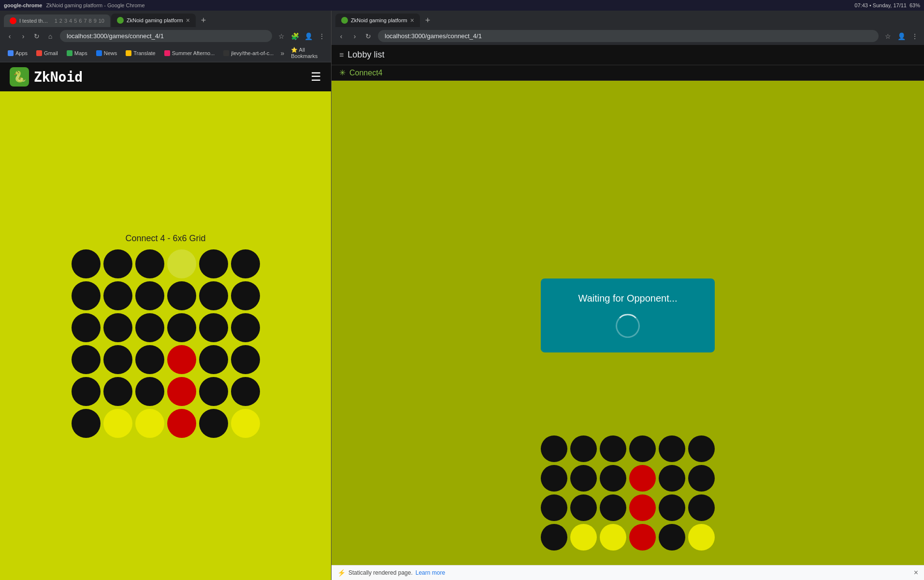  Describe the element at coordinates (166, 344) in the screenshot. I see `connect4-grid-left` at that location.